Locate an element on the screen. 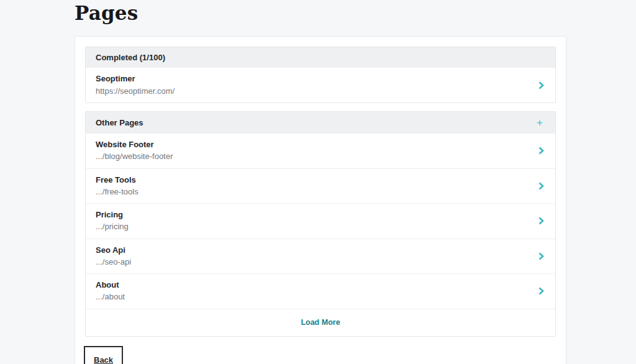 This screenshot has height=364, width=636. back-button: Back is located at coordinates (103, 355).